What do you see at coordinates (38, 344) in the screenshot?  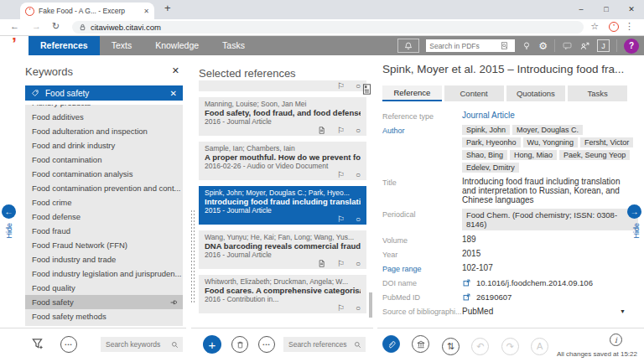 I see `filter-add-button` at bounding box center [38, 344].